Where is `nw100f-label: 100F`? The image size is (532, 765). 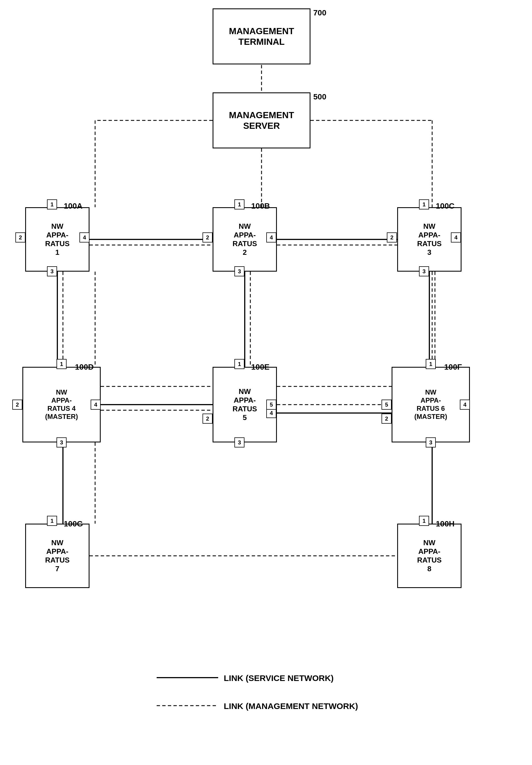
nw100f-label: 100F is located at coordinates (453, 367).